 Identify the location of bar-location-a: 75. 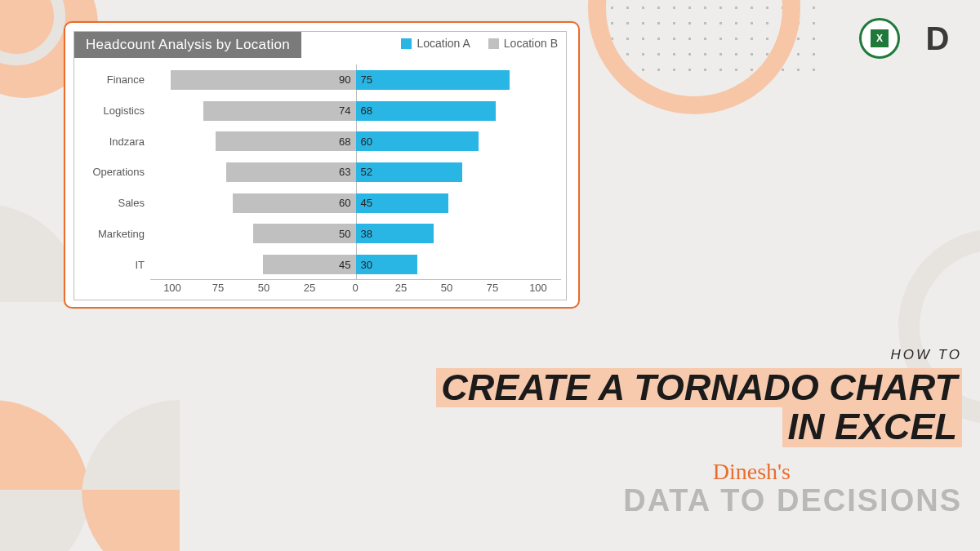
(433, 80).